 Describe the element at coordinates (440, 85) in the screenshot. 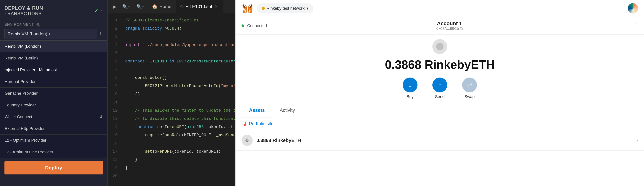

I see `send-icon: ↑` at that location.